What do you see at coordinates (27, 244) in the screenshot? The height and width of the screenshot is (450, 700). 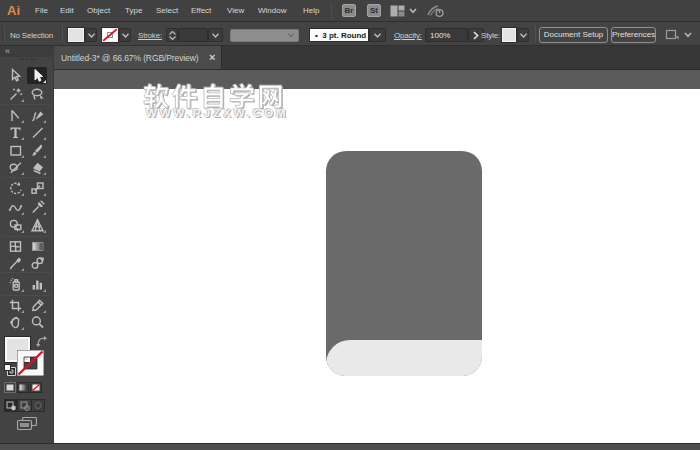 I see `tools-panel: «` at bounding box center [27, 244].